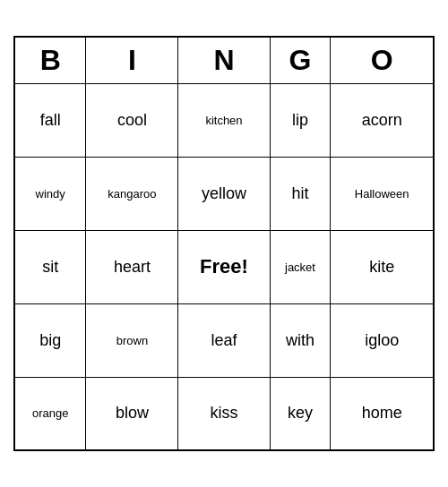  What do you see at coordinates (224, 120) in the screenshot?
I see `bingo-row-0: fallcoolkitchenlipacorn` at bounding box center [224, 120].